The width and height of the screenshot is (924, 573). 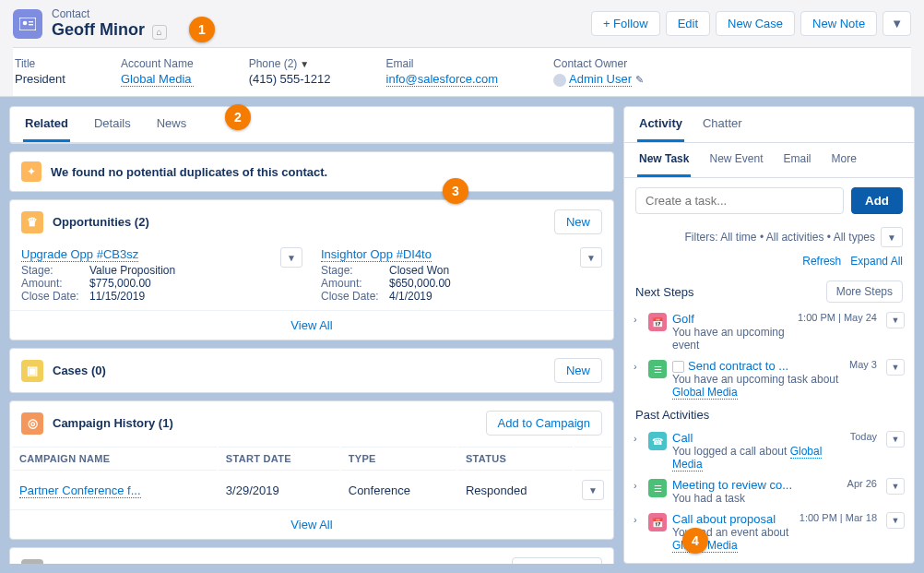 What do you see at coordinates (682, 437) in the screenshot?
I see `activity-link: Call` at bounding box center [682, 437].